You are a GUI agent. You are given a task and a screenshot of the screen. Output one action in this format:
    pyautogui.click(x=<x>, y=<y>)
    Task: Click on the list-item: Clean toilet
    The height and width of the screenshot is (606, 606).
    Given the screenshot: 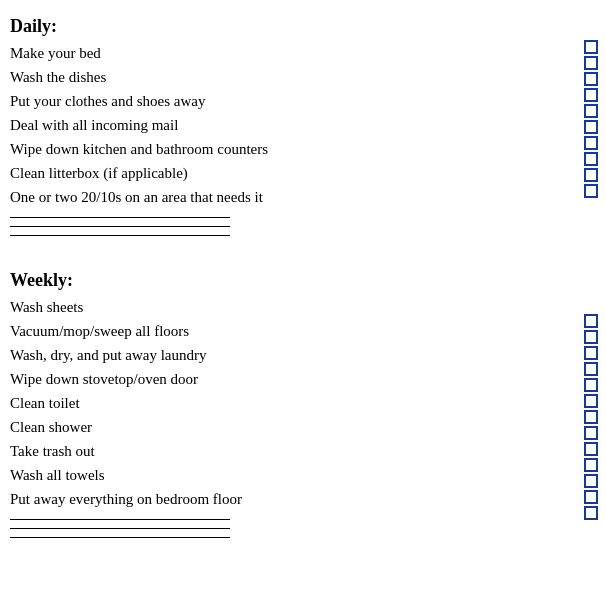 What is the action you would take?
    pyautogui.click(x=288, y=403)
    